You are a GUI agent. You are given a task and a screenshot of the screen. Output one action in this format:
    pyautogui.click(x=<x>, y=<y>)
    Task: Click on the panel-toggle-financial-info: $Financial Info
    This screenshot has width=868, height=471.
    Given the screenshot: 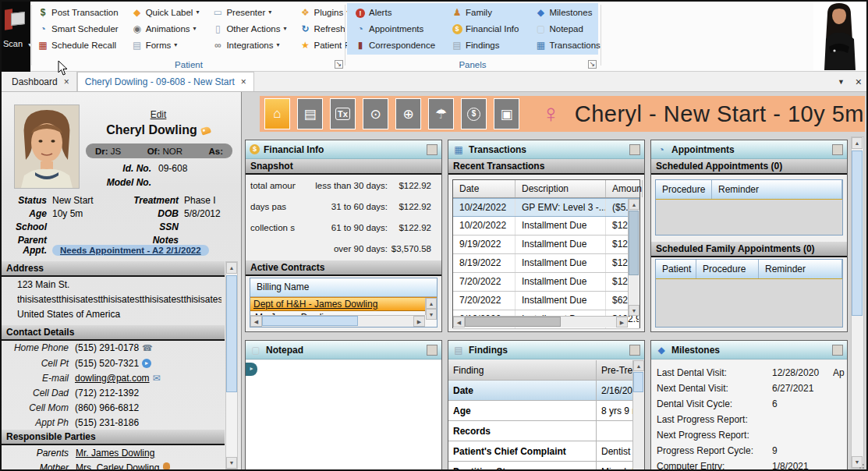 What is the action you would take?
    pyautogui.click(x=485, y=28)
    